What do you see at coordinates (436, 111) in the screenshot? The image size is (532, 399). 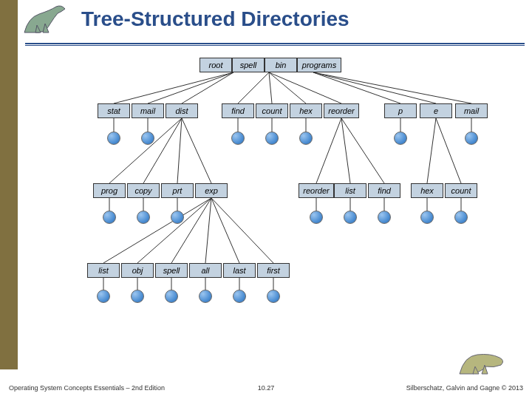 I see `node-e: e` at bounding box center [436, 111].